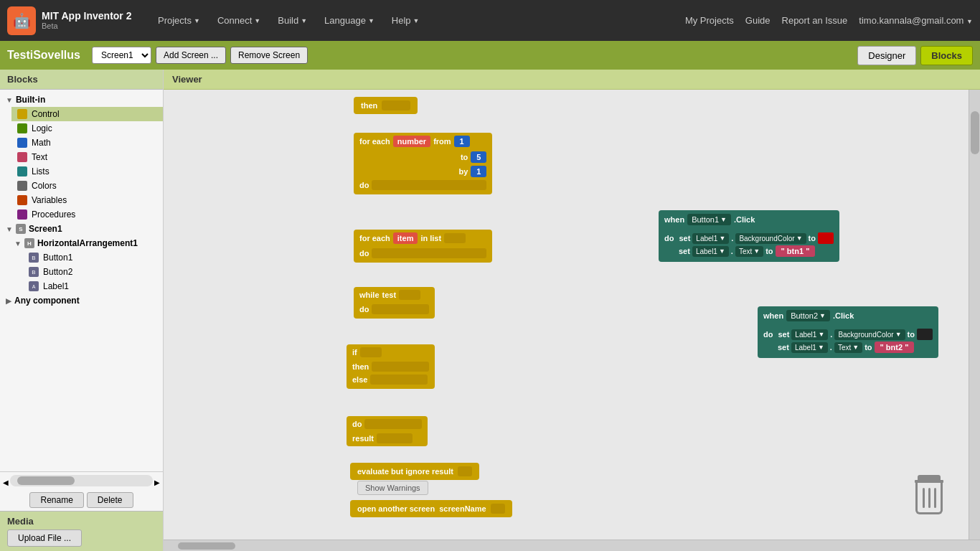 Image resolution: width=980 pixels, height=551 pixels. Describe the element at coordinates (406, 238) in the screenshot. I see `item-var-badge: item` at that location.